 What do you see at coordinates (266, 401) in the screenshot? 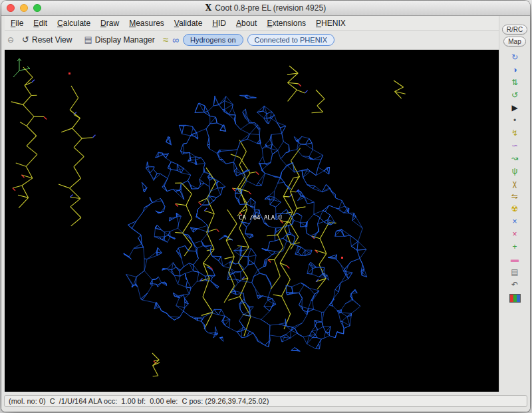
I see `status-text: (mol. no: 0) C /1/U/164 ALA occ: 1.00 bf…` at bounding box center [266, 401].